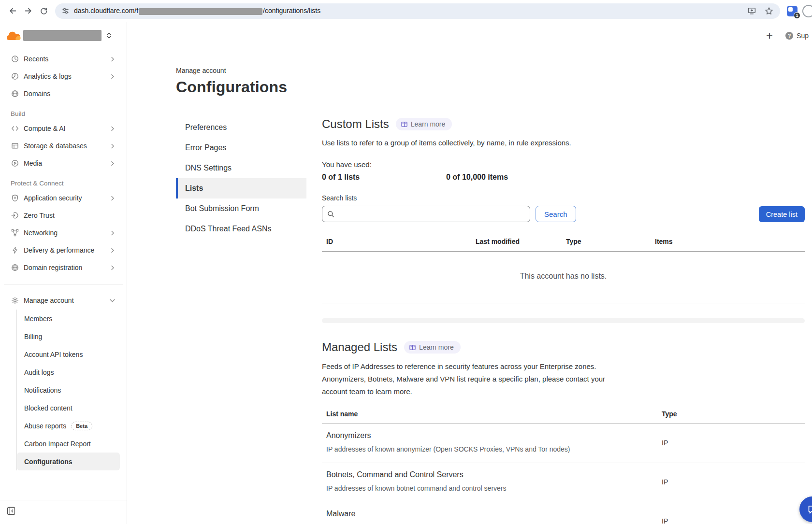 This screenshot has height=524, width=812. Describe the element at coordinates (426, 214) in the screenshot. I see `search-input-wrapper` at that location.